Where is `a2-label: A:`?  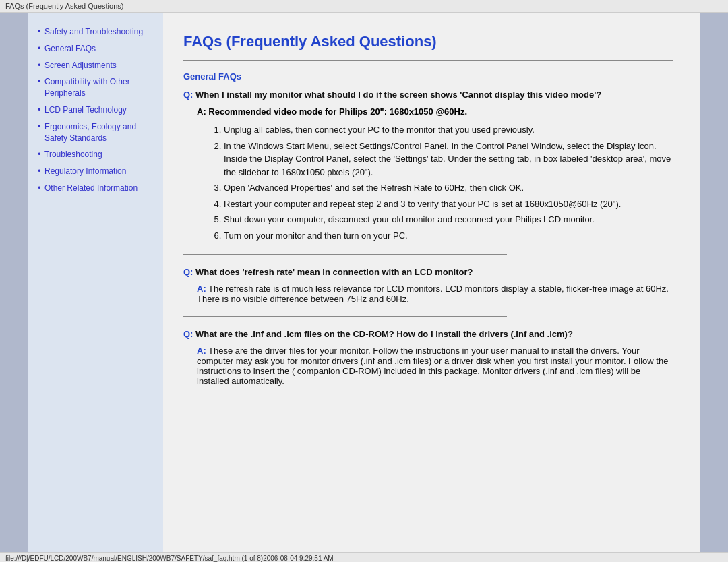 a2-label: A: is located at coordinates (202, 288).